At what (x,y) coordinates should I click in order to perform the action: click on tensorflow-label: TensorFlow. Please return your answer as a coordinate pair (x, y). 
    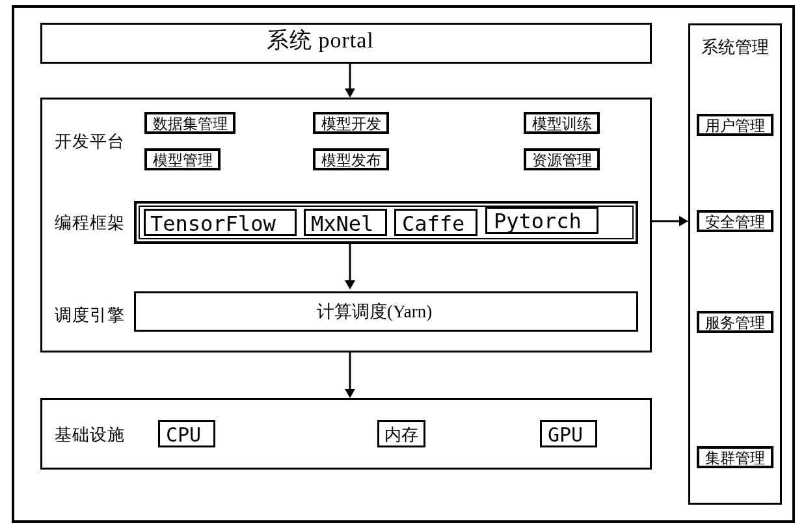
    Looking at the image, I should click on (213, 224).